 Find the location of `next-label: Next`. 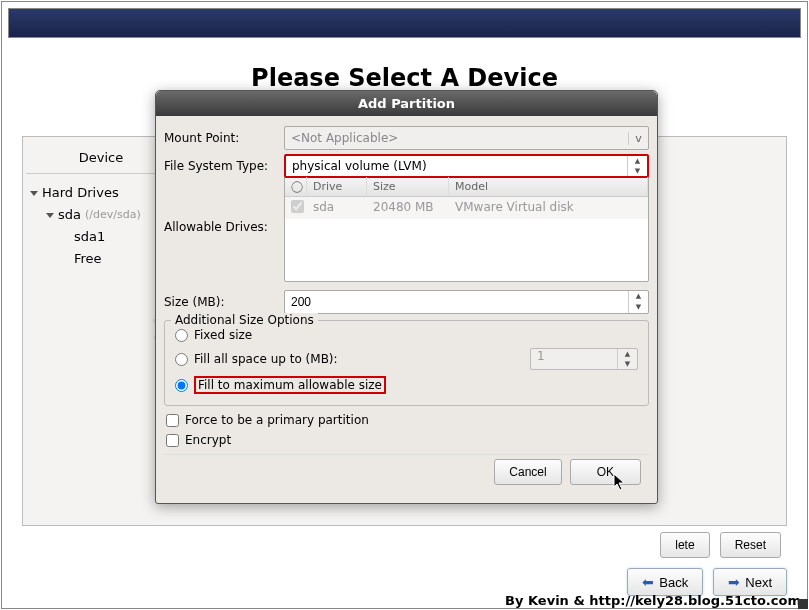

next-label: Next is located at coordinates (758, 582).